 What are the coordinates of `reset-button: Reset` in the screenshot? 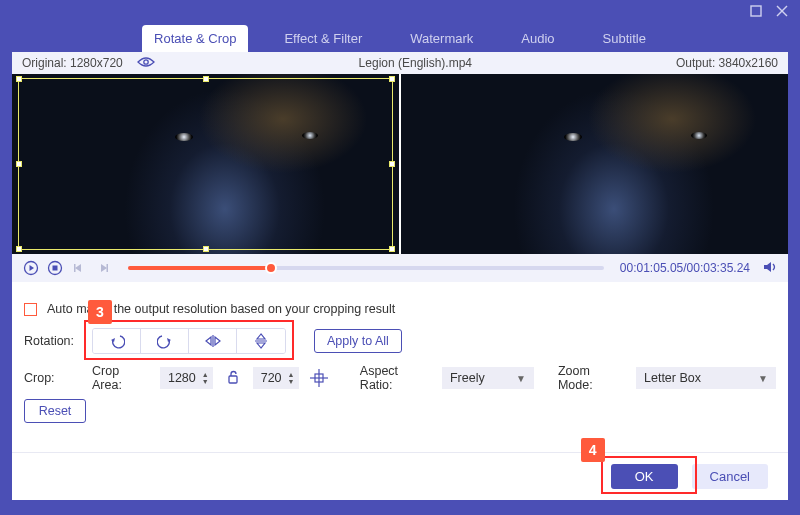 It's located at (55, 411).